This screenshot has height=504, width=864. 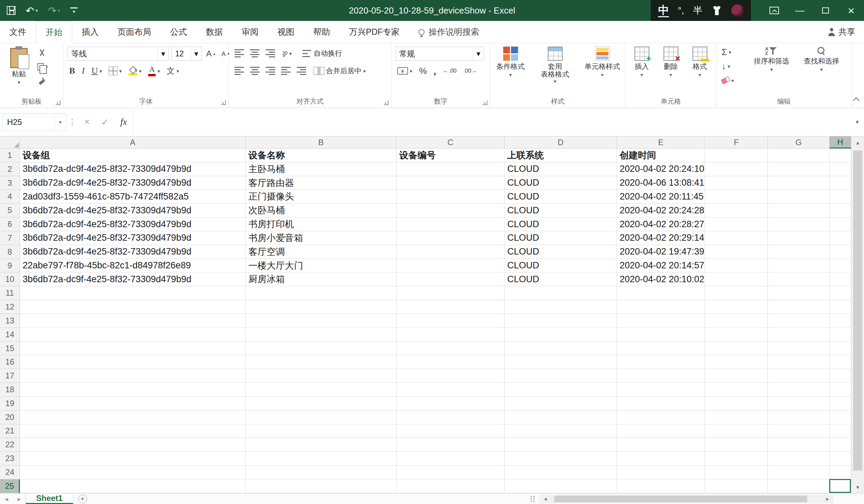 What do you see at coordinates (470, 71) in the screenshot?
I see `decrease-decimal-button: .00→` at bounding box center [470, 71].